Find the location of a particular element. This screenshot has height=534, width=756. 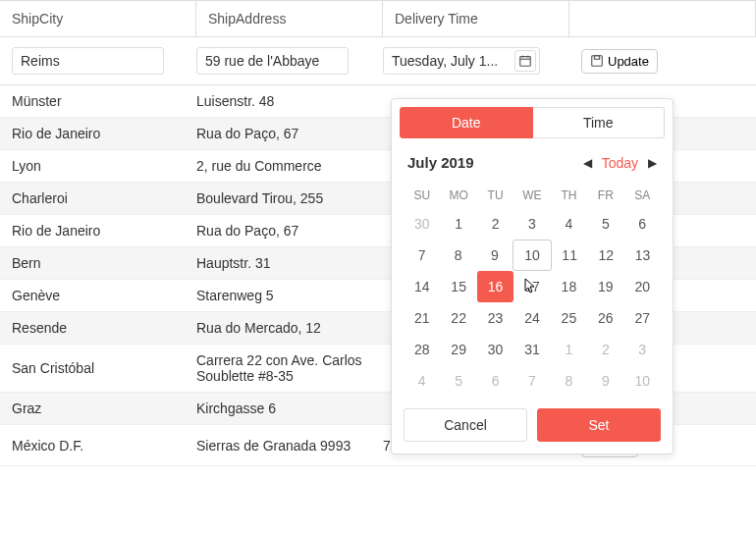

next-month-icon: ▶ is located at coordinates (652, 163).